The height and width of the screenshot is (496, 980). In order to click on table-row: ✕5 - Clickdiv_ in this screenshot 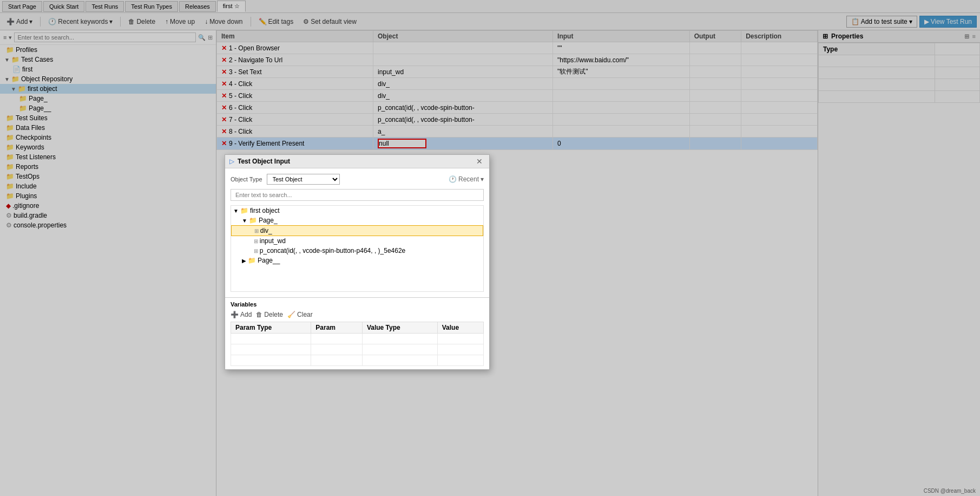, I will do `click(517, 96)`.